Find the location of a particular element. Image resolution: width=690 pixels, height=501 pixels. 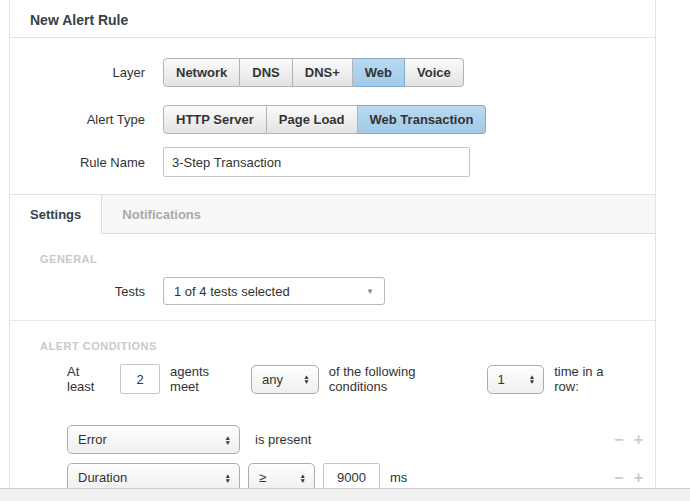

sentence-middle: agents meet is located at coordinates (206, 379).